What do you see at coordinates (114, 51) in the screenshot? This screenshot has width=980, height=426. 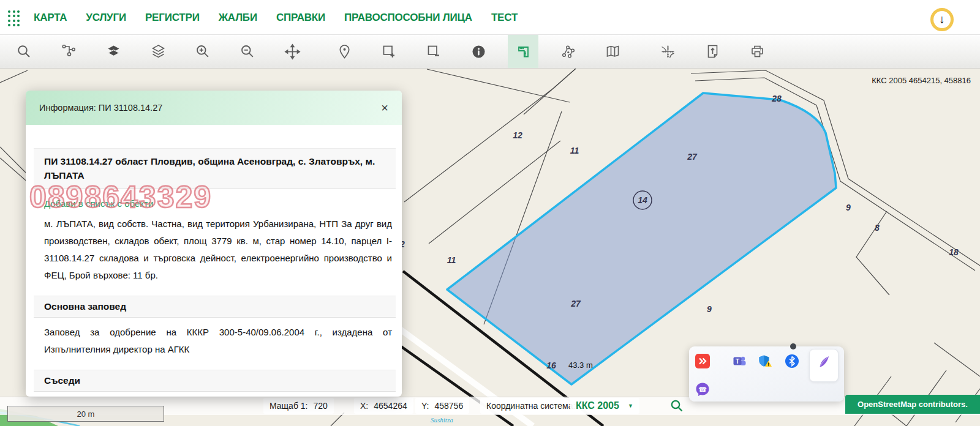 I see `layers-filled-icon` at bounding box center [114, 51].